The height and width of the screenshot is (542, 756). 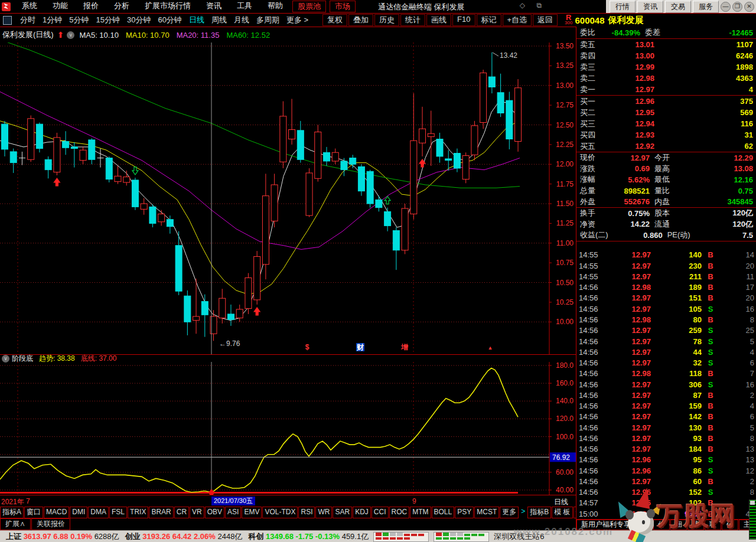 What do you see at coordinates (666, 45) in the screenshot?
I see `ask-row: 卖五13.011107` at bounding box center [666, 45].